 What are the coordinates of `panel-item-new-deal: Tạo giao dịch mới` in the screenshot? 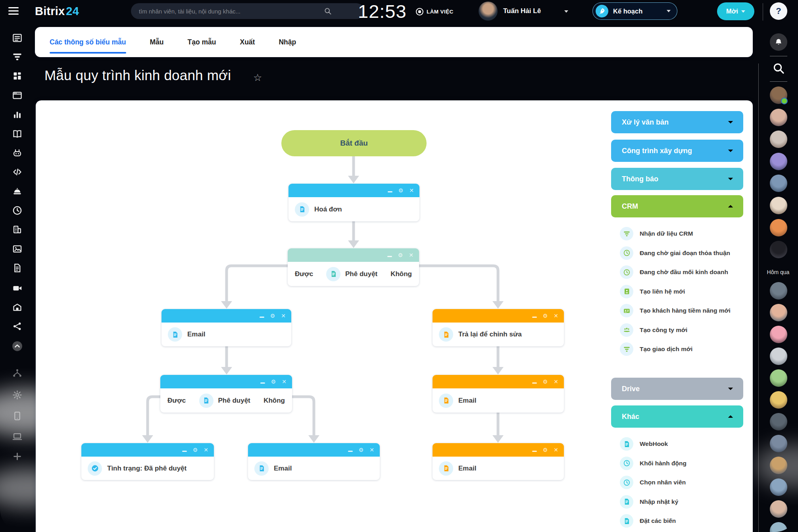 It's located at (677, 349).